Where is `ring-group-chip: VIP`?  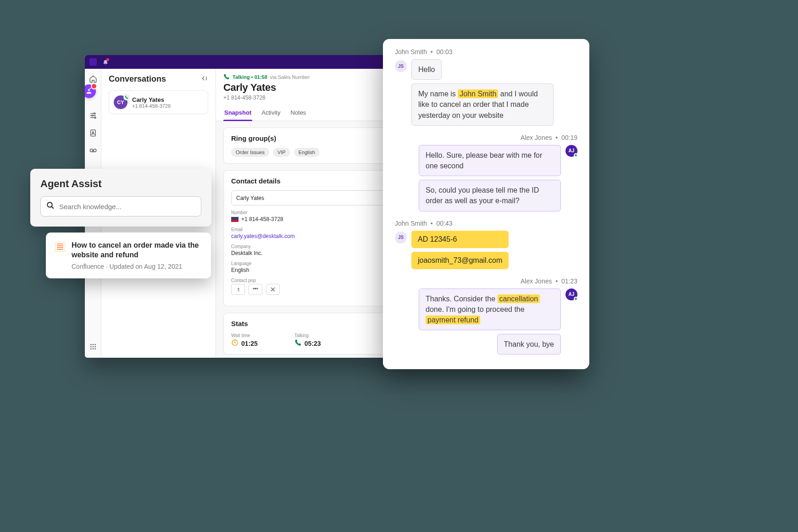
ring-group-chip: VIP is located at coordinates (282, 152).